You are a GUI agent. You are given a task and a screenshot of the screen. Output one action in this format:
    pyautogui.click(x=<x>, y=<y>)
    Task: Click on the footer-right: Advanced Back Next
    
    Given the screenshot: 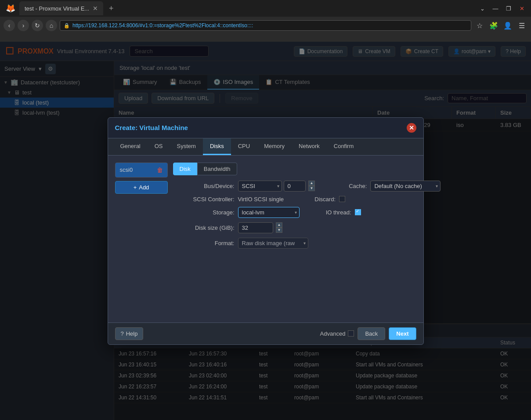 What is the action you would take?
    pyautogui.click(x=368, y=334)
    